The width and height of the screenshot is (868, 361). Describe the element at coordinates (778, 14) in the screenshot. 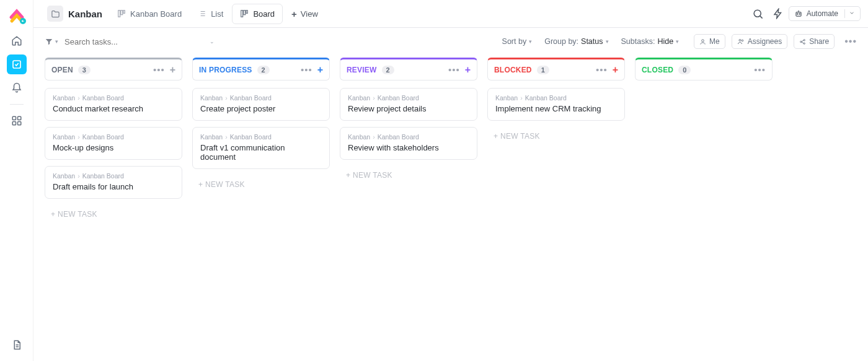

I see `bolt-icon` at that location.